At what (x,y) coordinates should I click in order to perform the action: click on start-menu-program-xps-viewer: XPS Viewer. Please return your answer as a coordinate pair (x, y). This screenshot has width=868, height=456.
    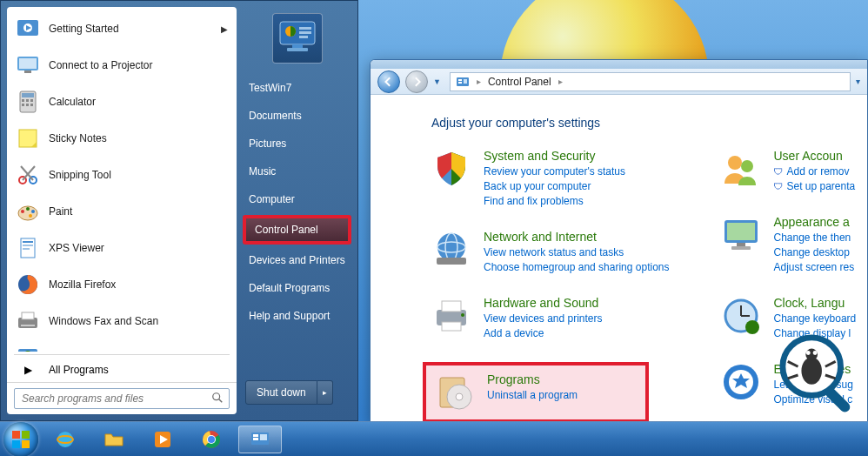
    Looking at the image, I should click on (122, 248).